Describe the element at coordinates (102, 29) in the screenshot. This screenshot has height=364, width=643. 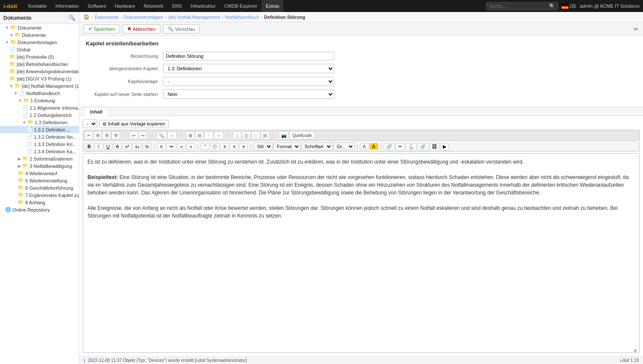
I see `save-button: ✔ Speichern` at that location.